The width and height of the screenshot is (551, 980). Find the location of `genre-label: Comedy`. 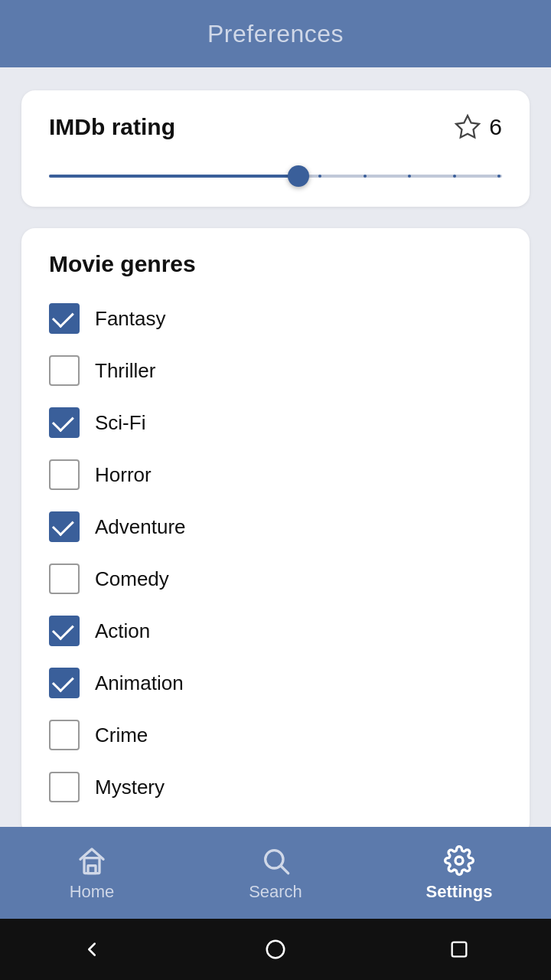

genre-label: Comedy is located at coordinates (132, 579).